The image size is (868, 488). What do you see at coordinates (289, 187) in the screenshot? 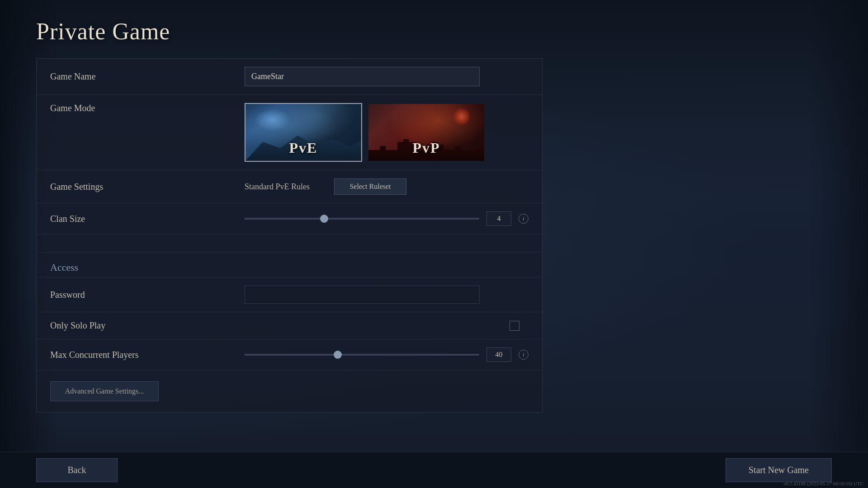
I see `game-settings-row: Game Settings Standard PvE Rules Select …` at bounding box center [289, 187].